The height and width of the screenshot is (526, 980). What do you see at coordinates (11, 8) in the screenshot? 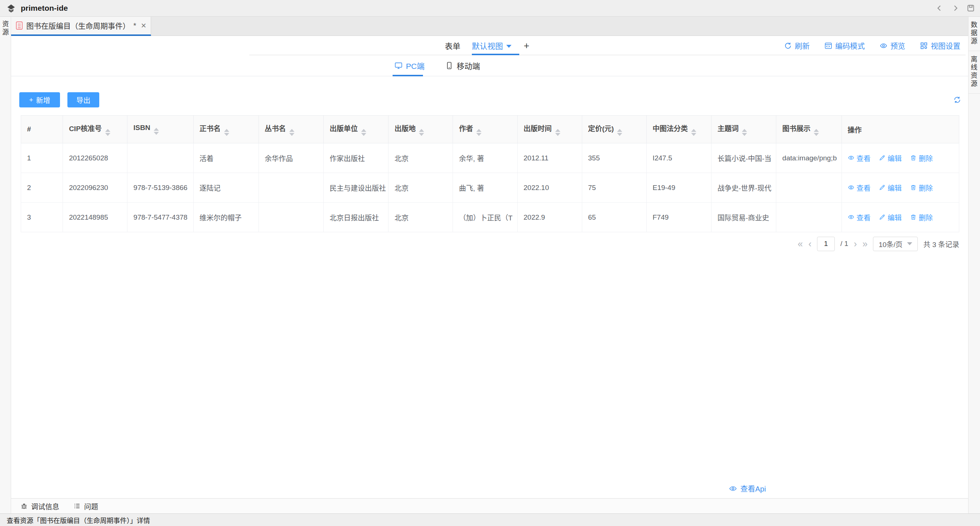
I see `app-logo-icon` at bounding box center [11, 8].